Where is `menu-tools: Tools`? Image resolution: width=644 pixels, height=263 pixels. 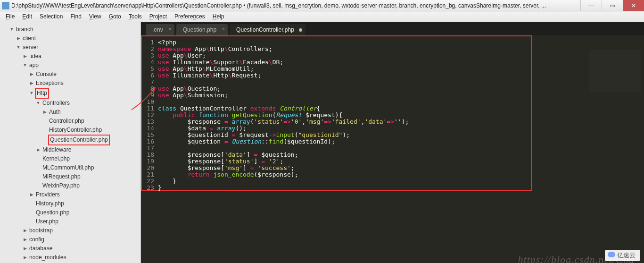 menu-tools: Tools is located at coordinates (135, 17).